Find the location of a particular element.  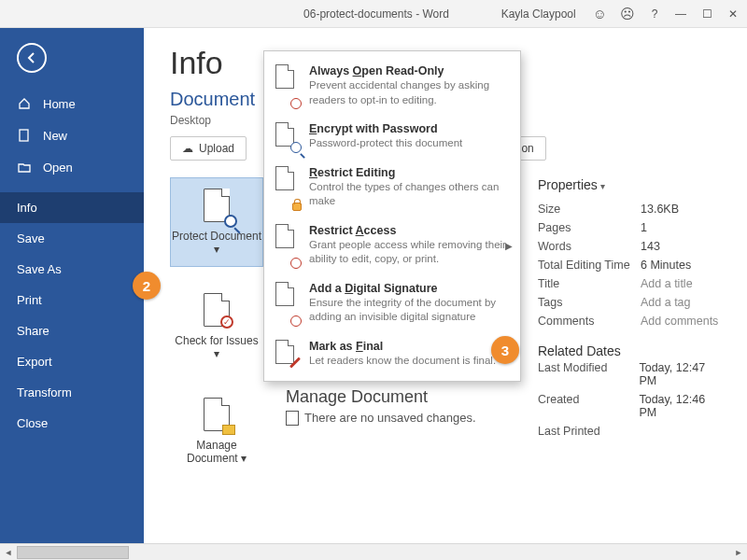

date-row: Last Printed is located at coordinates (631, 431).